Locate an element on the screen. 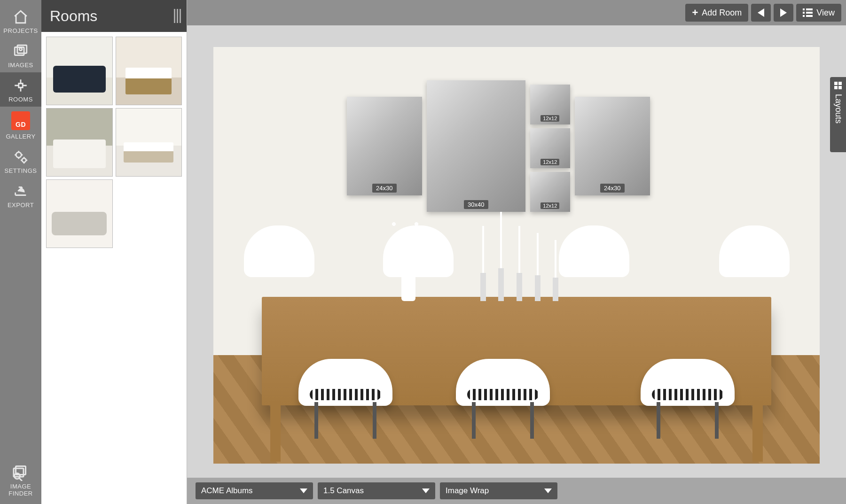 This screenshot has width=846, height=504. vendor-select: ACME Albums is located at coordinates (254, 491).